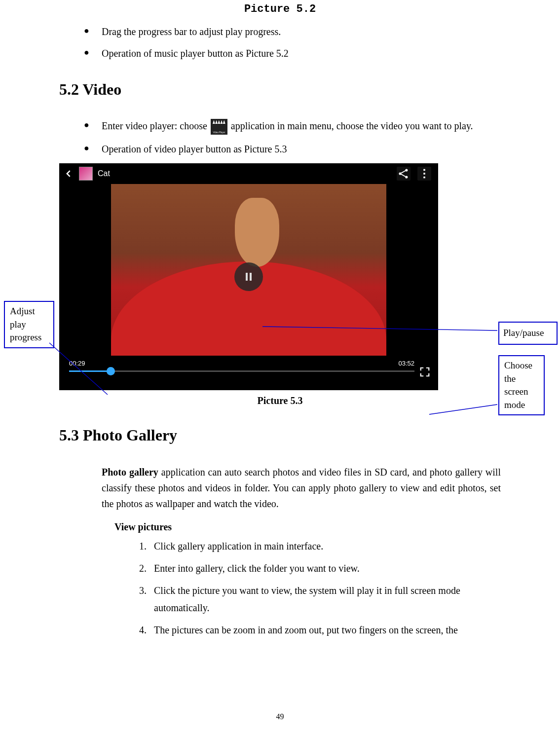 The image size is (560, 734). What do you see at coordinates (69, 174) in the screenshot?
I see `back-icon` at bounding box center [69, 174].